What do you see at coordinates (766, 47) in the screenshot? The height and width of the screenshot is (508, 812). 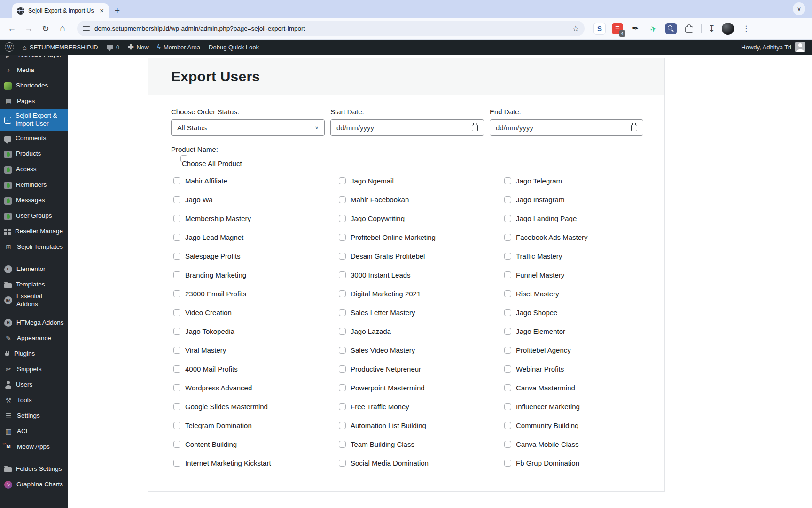 I see `admin-bar-howdy: Howdy, Adhitya Tri` at bounding box center [766, 47].